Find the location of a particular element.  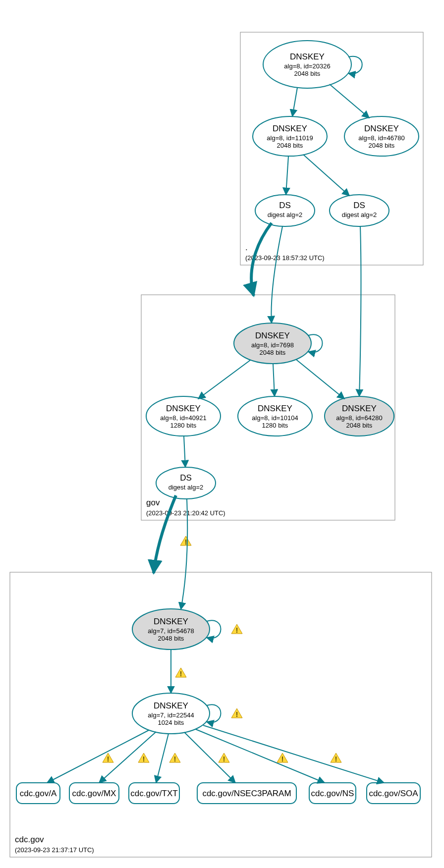

svg-text: alg=8, id=7698 is located at coordinates (273, 345).